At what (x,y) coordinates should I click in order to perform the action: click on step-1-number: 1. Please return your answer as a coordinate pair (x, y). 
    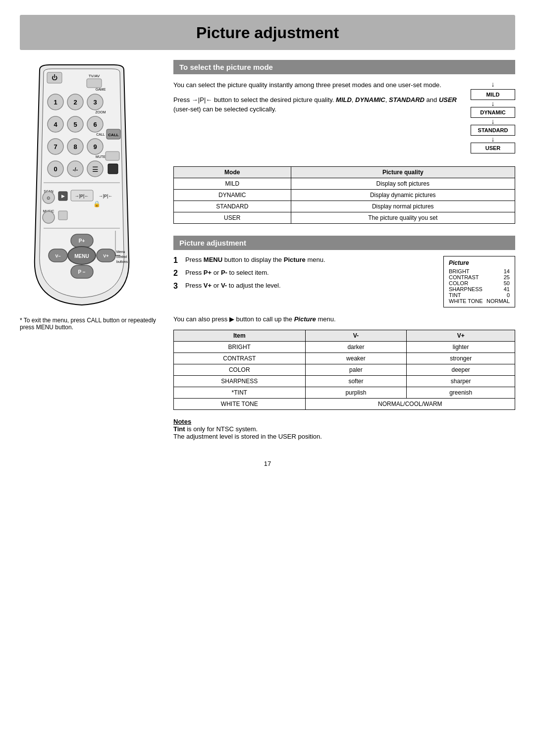
    Looking at the image, I should click on (177, 260).